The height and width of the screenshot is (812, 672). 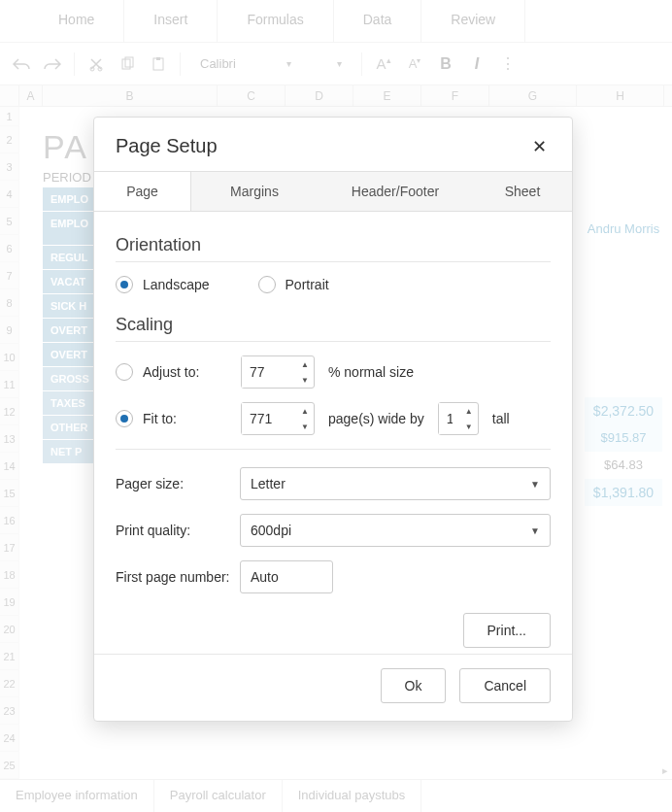 I want to click on print-quality-select: 600dpi ▼, so click(x=395, y=530).